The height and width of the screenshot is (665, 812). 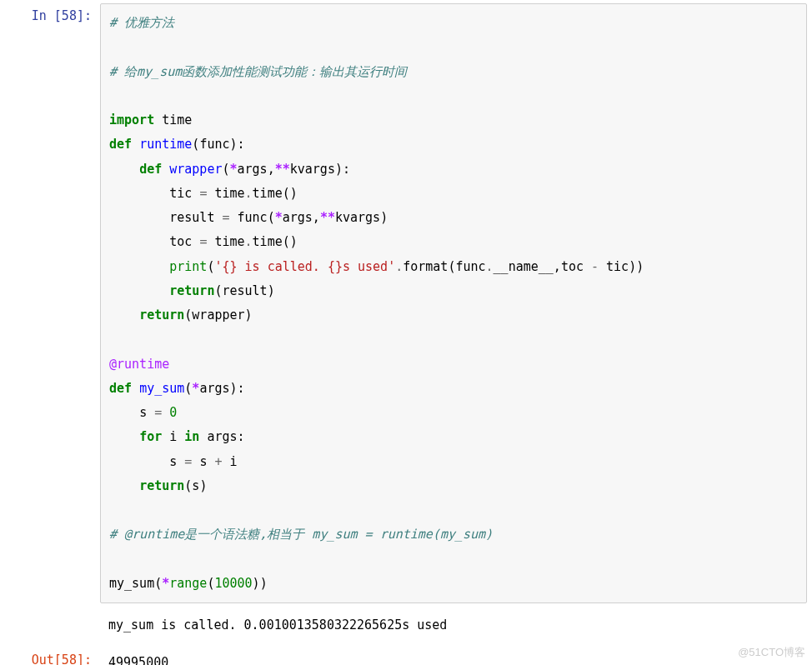 I want to click on func-name: my_sum, so click(x=162, y=388).